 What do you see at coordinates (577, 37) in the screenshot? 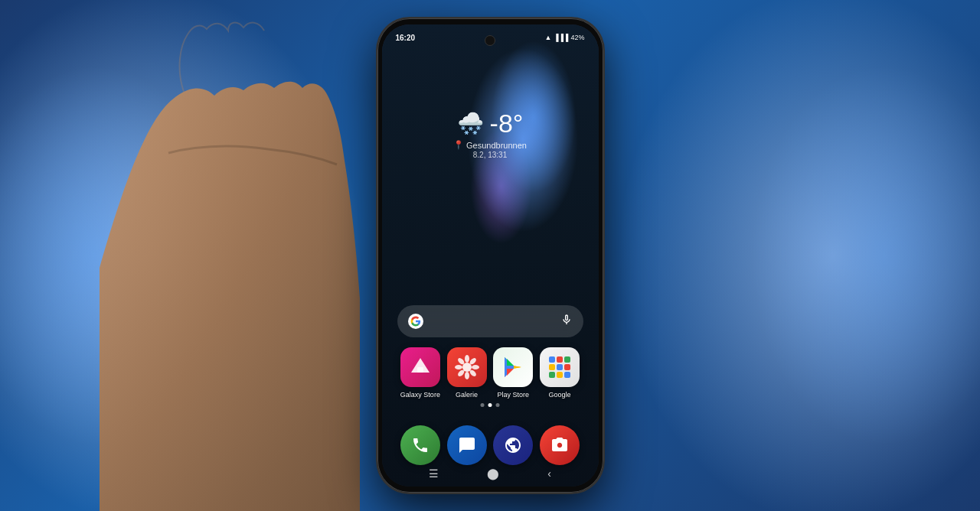
I see `battery-icon: 42%` at bounding box center [577, 37].